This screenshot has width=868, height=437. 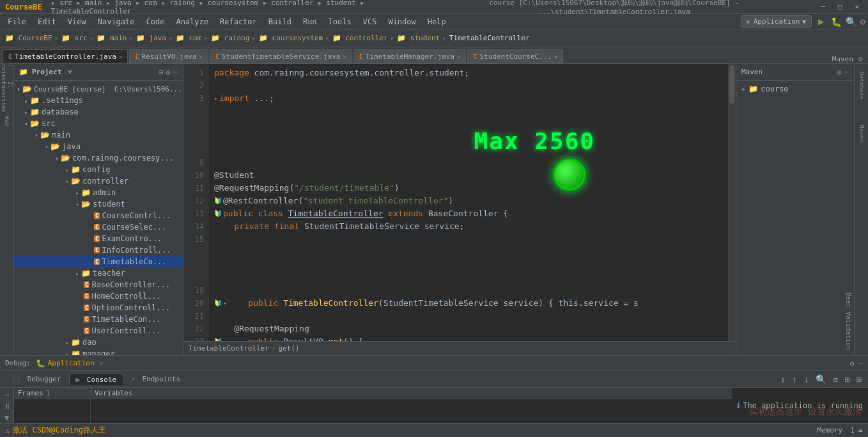 I want to click on menu-tools: Tools, so click(x=340, y=22).